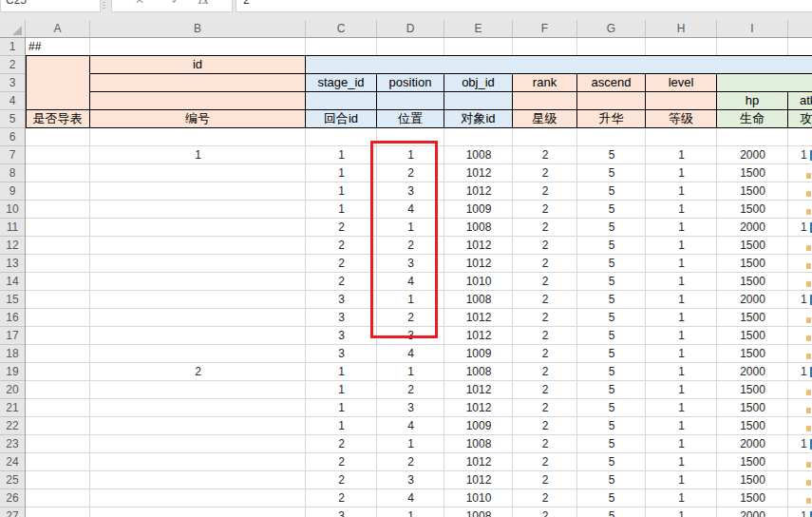 The height and width of the screenshot is (517, 812). I want to click on cell-E26: 1010, so click(479, 498).